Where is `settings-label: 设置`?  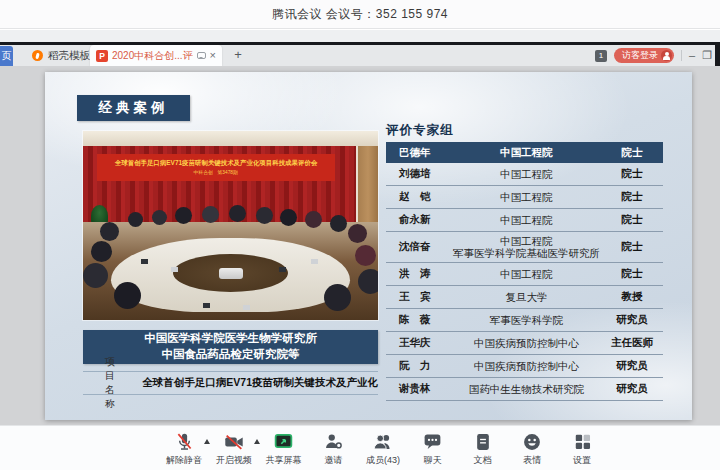 settings-label: 设置 is located at coordinates (582, 460).